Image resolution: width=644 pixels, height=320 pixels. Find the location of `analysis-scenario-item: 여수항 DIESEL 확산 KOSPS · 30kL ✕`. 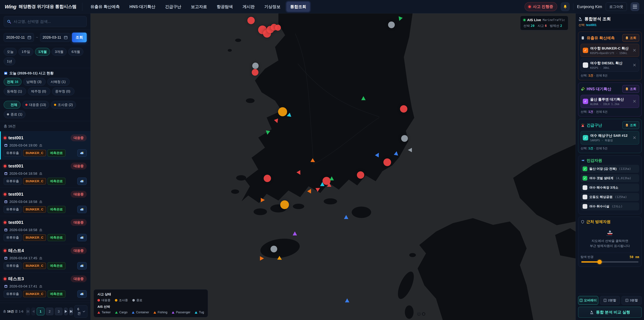

analysis-scenario-item: 여수항 DIESEL 확산 KOSPS · 30kL ✕ is located at coordinates (610, 65).